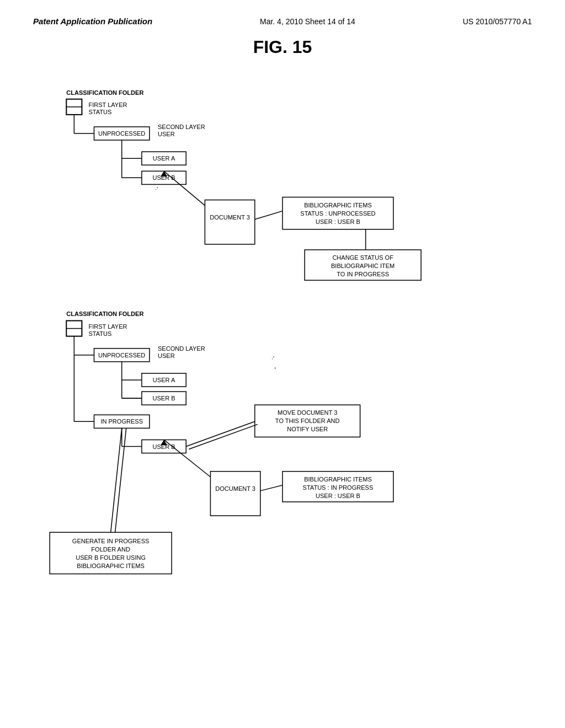 The width and height of the screenshot is (565, 728). Describe the element at coordinates (282, 47) in the screenshot. I see `figure-title: FIG. 15` at that location.